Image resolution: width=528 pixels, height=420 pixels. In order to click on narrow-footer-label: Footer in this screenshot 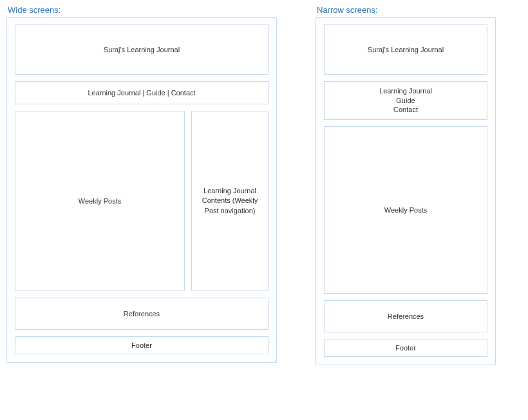, I will do `click(406, 348)`.